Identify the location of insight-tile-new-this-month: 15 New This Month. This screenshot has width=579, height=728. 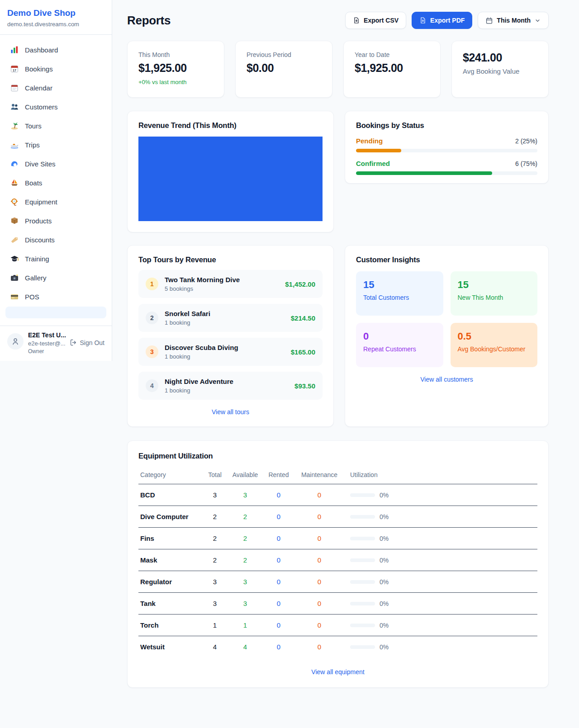
(494, 293).